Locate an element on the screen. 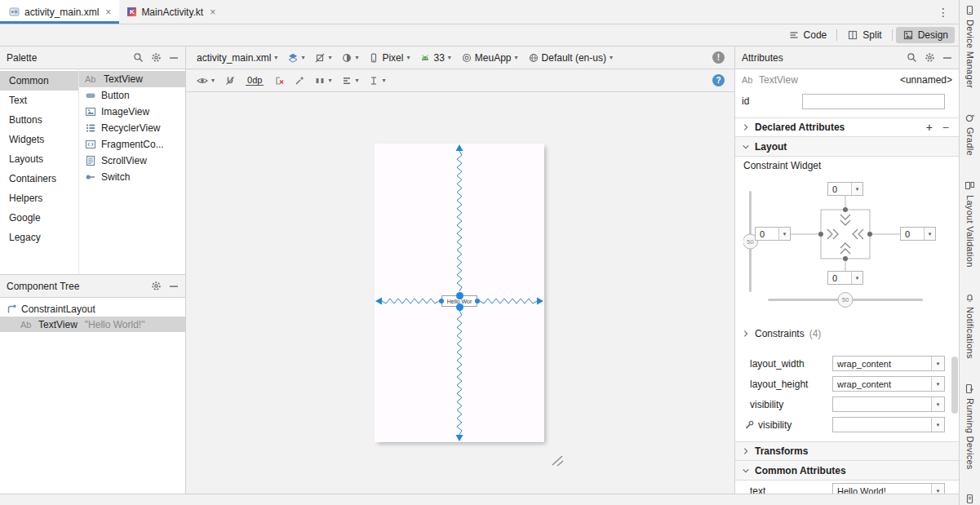 The height and width of the screenshot is (505, 980). palette-category-text: Text is located at coordinates (39, 100).